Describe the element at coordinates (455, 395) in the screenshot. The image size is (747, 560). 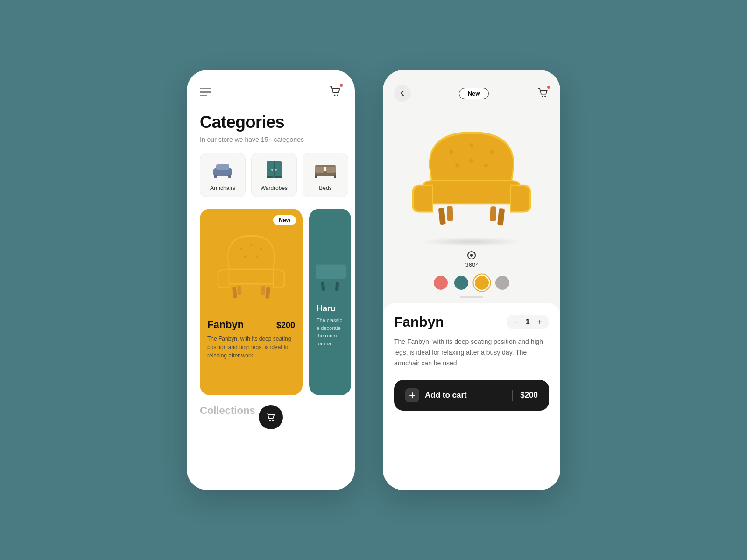
I see `atc-left: Add to cart` at that location.